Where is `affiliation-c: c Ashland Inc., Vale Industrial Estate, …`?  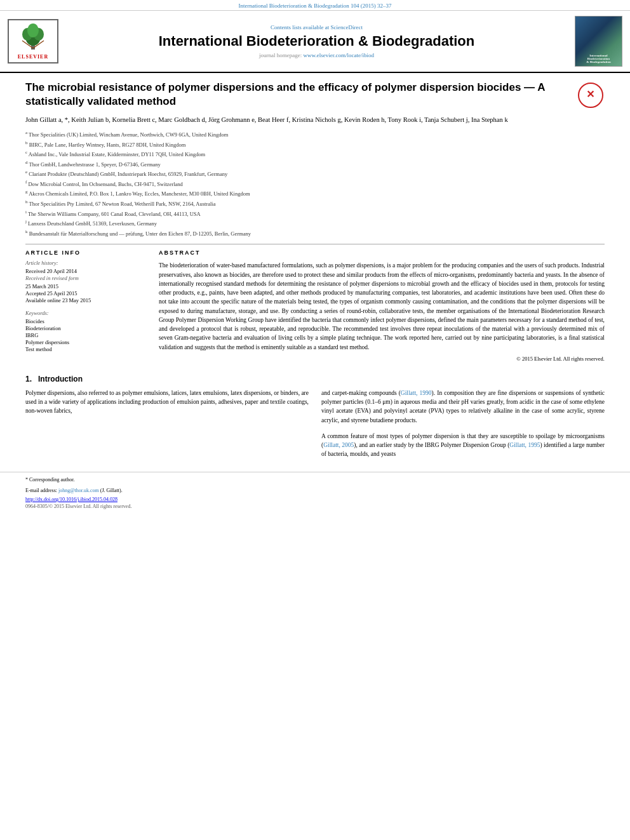
affiliation-c: c Ashland Inc., Vale Industrial Estate, … is located at coordinates (315, 154).